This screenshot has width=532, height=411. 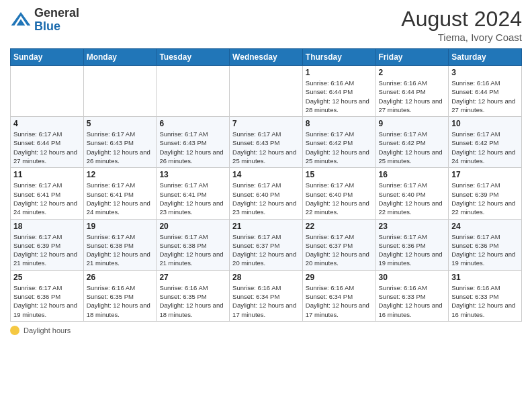 What do you see at coordinates (193, 244) in the screenshot?
I see `calendar-cell: 20Sunrise: 6:17 AM Sunset: 6:38 PM Dayli…` at bounding box center [193, 244].